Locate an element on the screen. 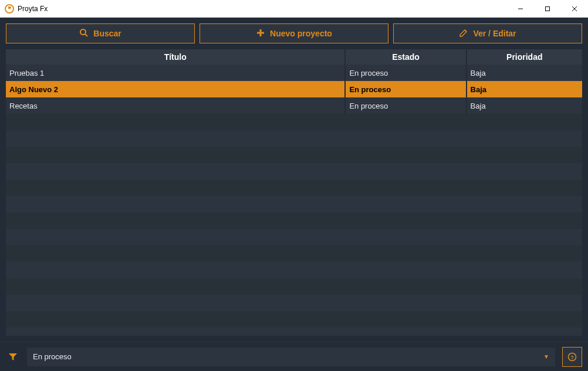 The height and width of the screenshot is (371, 588). status-filter-value: En proceso is located at coordinates (52, 357).